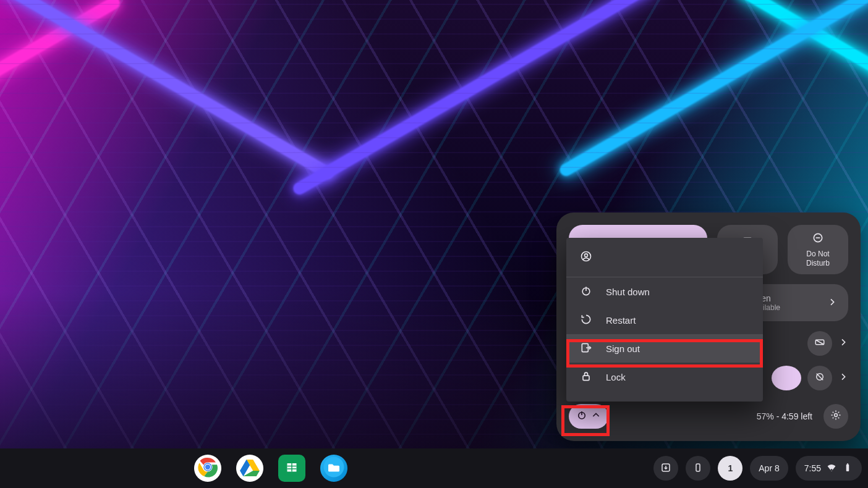 The height and width of the screenshot is (488, 868). Describe the element at coordinates (730, 468) in the screenshot. I see `notification-count-value: 1` at that location.